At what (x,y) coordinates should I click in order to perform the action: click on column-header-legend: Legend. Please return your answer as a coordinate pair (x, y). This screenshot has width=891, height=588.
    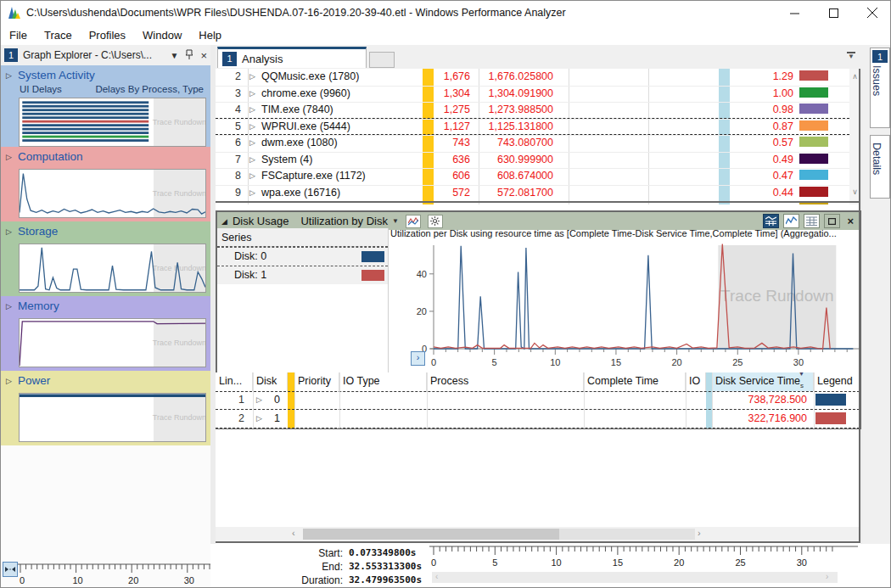
    Looking at the image, I should click on (837, 382).